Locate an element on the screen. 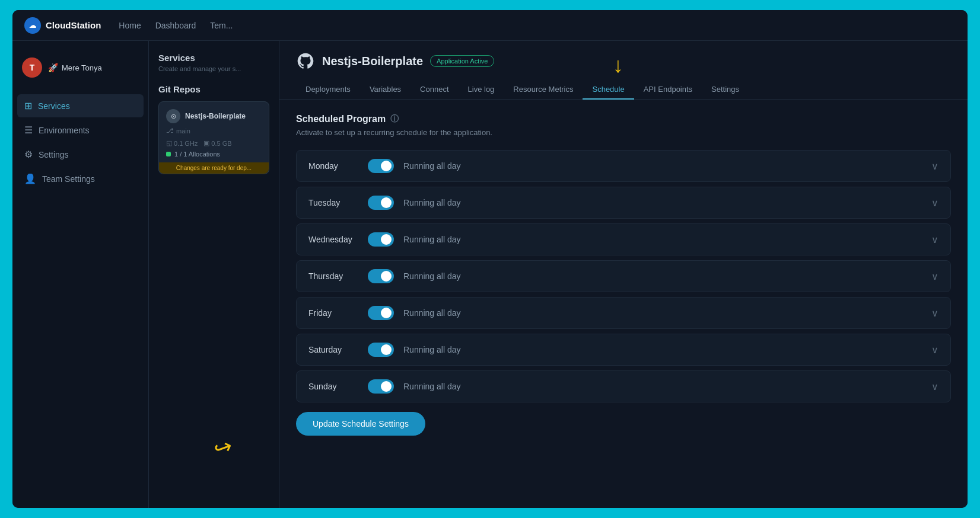 This screenshot has width=980, height=518. cpu-icon: ◱ is located at coordinates (169, 143).